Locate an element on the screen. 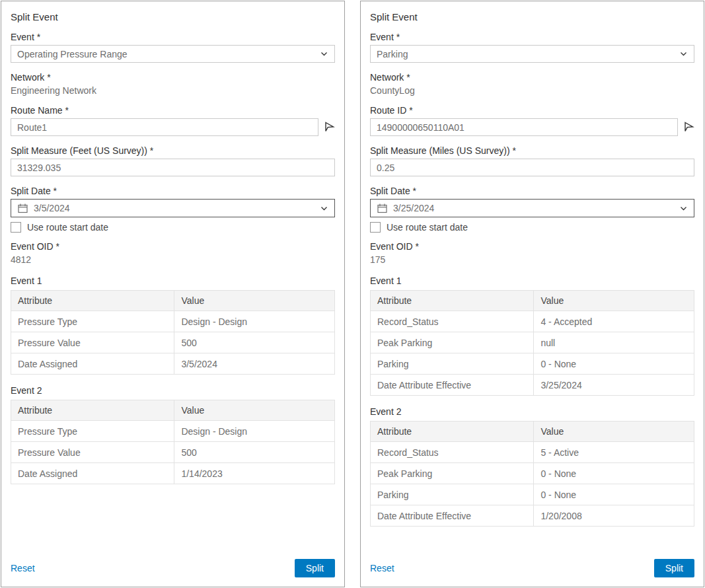  attribute-cell: Date Attribute Effective is located at coordinates (452, 385).